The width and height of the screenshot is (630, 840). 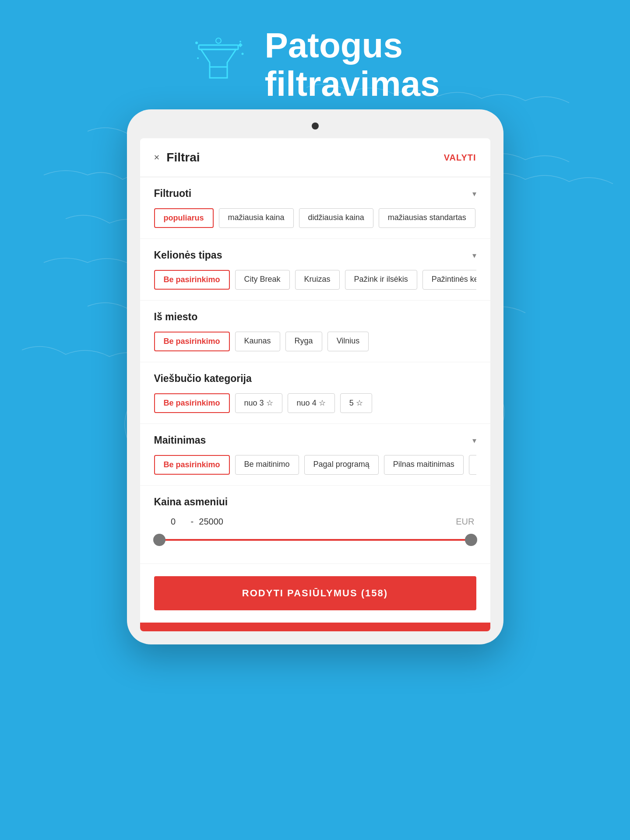 What do you see at coordinates (311, 403) in the screenshot?
I see `tag-nuo-4-zvaigzdes: nuo 4 ☆` at bounding box center [311, 403].